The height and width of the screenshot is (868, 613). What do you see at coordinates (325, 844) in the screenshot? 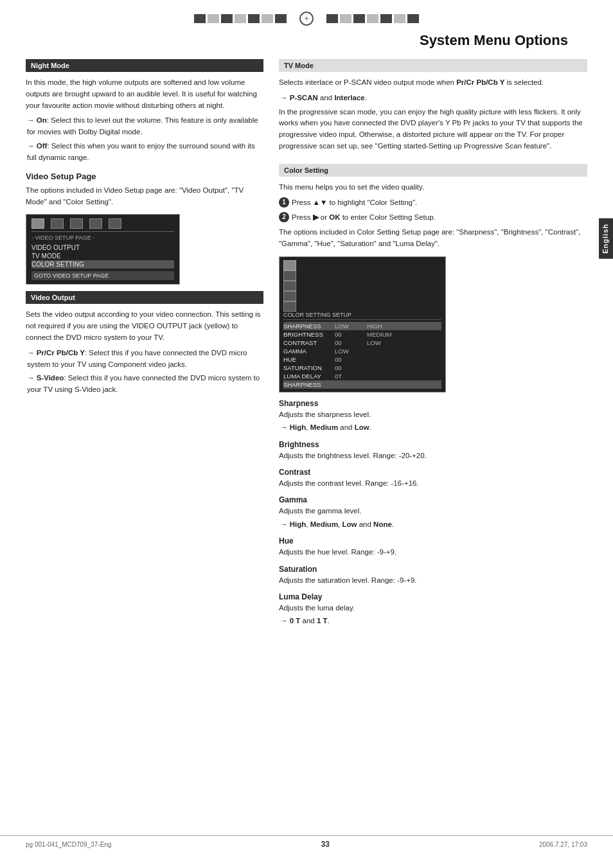
I see `footer-page-number: 33` at bounding box center [325, 844].